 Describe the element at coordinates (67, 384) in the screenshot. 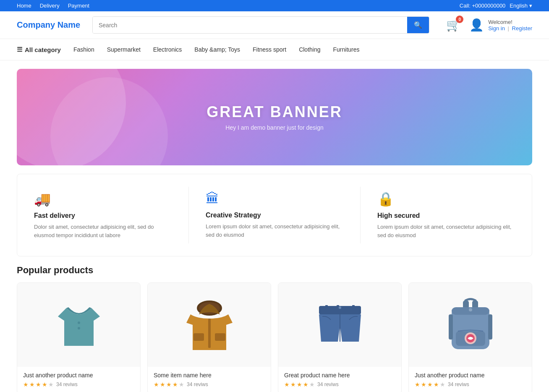

I see `review-count-1: 34 reviws` at that location.